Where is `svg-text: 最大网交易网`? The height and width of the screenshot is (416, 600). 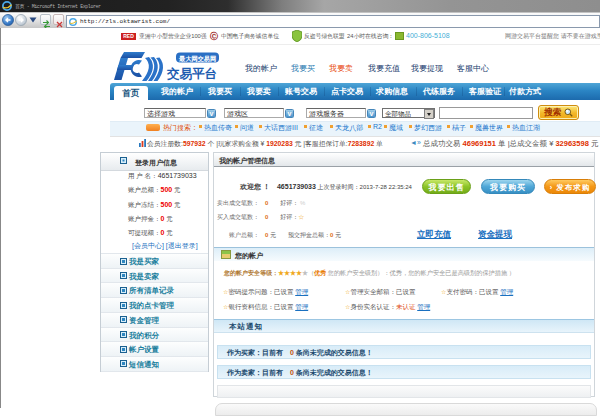
svg-text: 最大网交易网 is located at coordinates (197, 59).